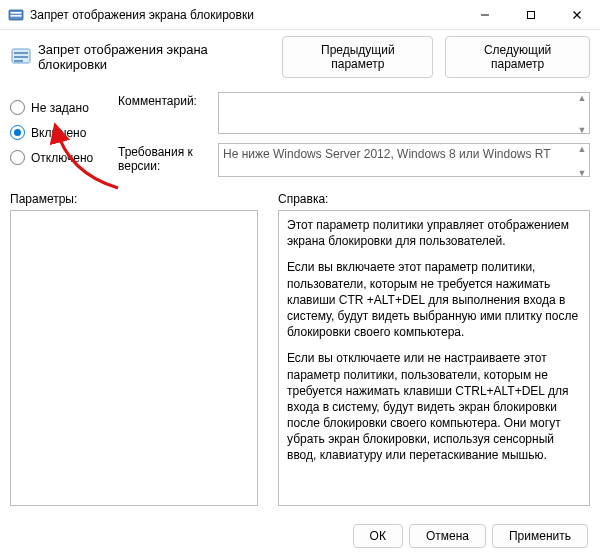  What do you see at coordinates (168, 100) in the screenshot?
I see `comment-label: Комментарий:` at bounding box center [168, 100].